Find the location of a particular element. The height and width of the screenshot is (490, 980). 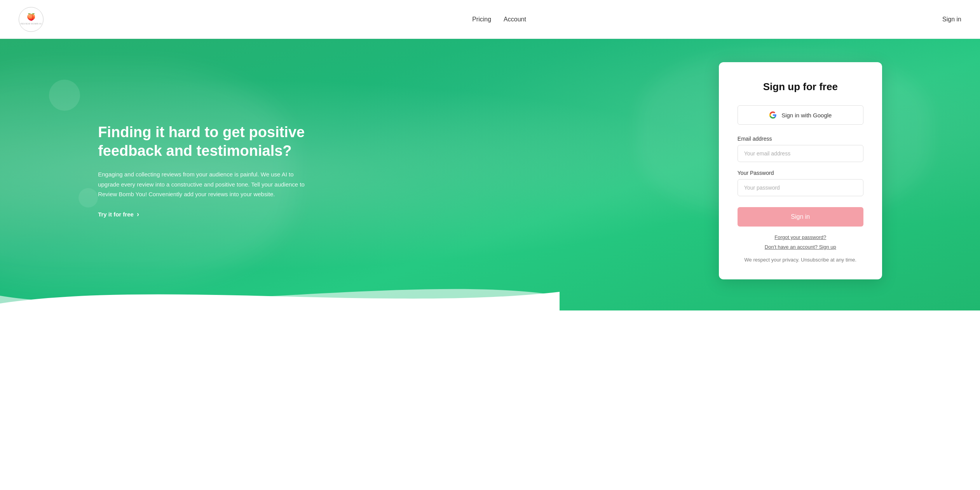

logo: 🍑 REVIEW BOMB AI is located at coordinates (31, 19).